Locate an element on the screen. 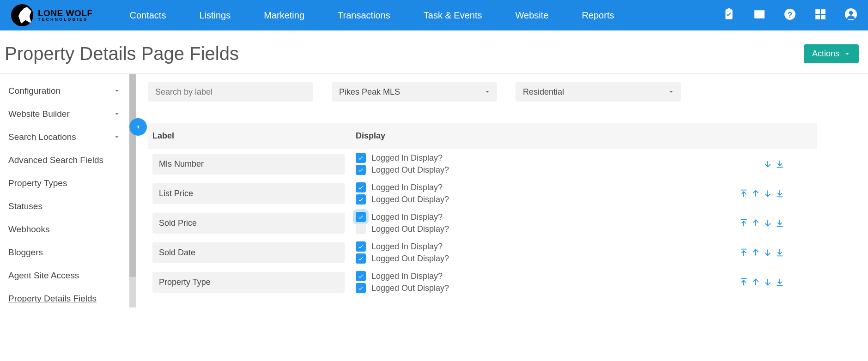  sidebar-item-property-types: Property Types is located at coordinates (69, 183).